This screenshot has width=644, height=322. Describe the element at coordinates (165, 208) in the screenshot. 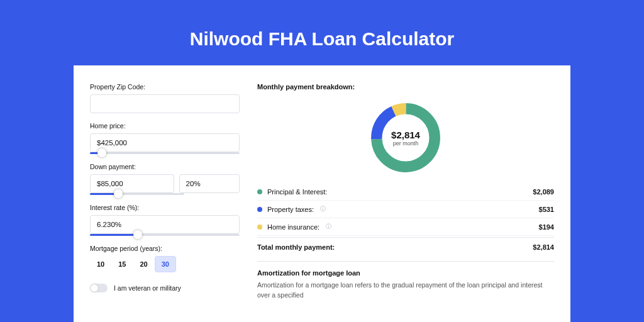

I see `interest-label: Interest rate (%):` at that location.